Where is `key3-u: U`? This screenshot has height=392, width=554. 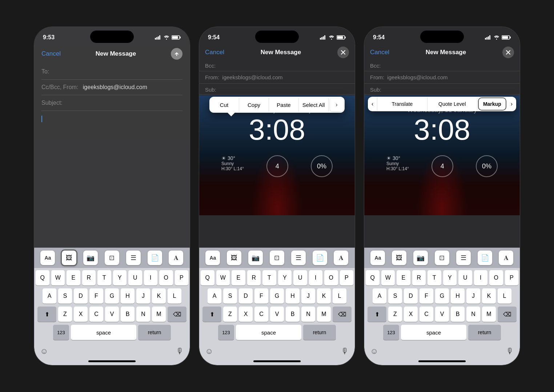
key3-u: U is located at coordinates (465, 278).